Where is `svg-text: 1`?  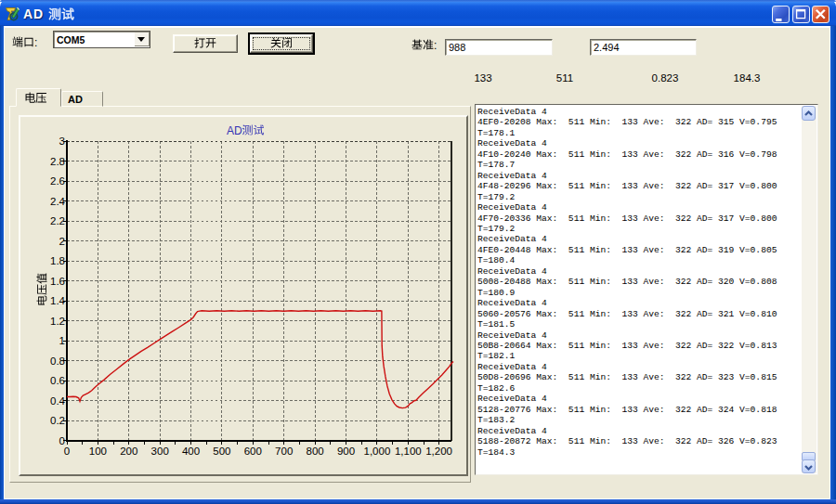
svg-text: 1 is located at coordinates (62, 341).